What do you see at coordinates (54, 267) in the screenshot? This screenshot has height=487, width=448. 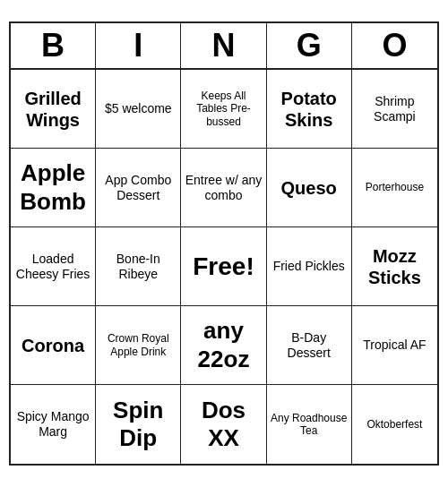 I see `bingo-cell-10: Loaded Cheesy Fries` at bounding box center [54, 267].